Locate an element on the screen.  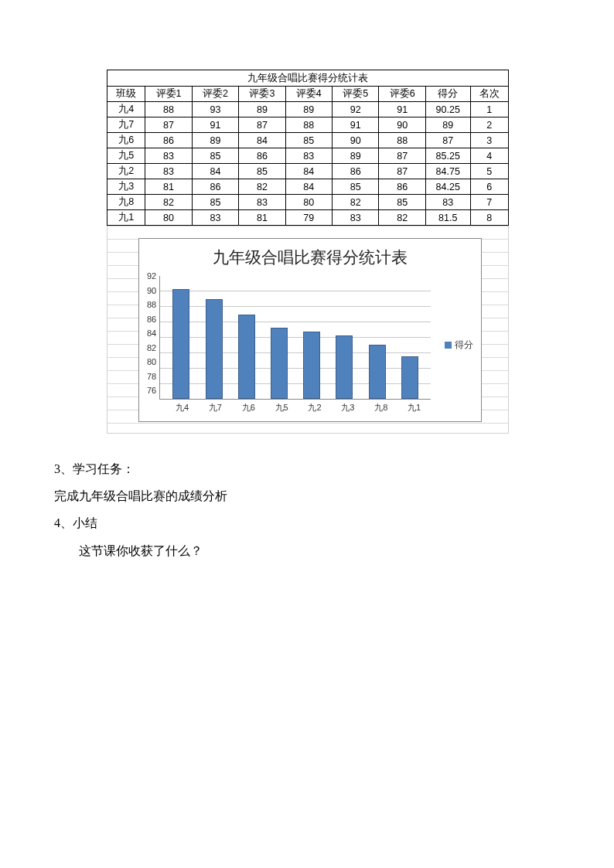
table-cell: 81.5 is located at coordinates (448, 218).